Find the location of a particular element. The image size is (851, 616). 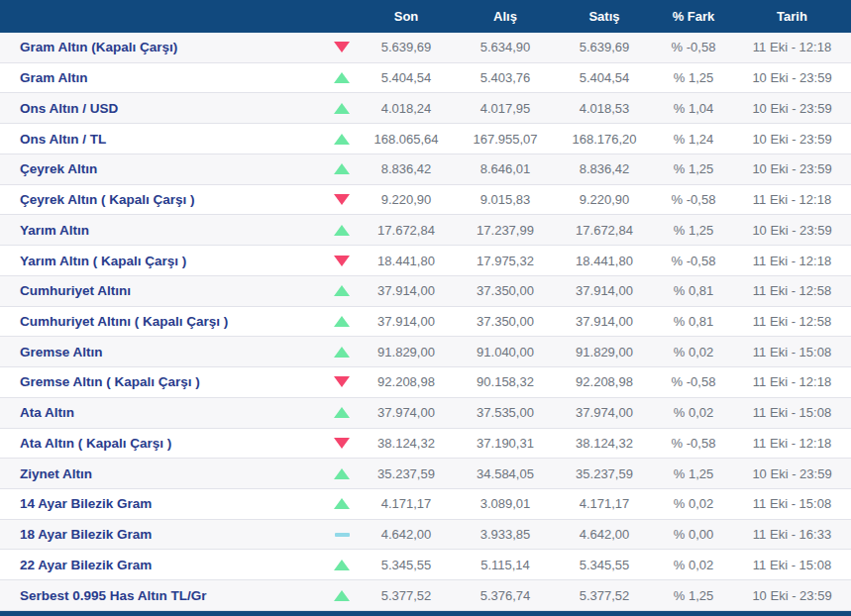

table-row: 18 Ayar Bilezik Gram 4.642,00 3.933,85 4… is located at coordinates (426, 535).